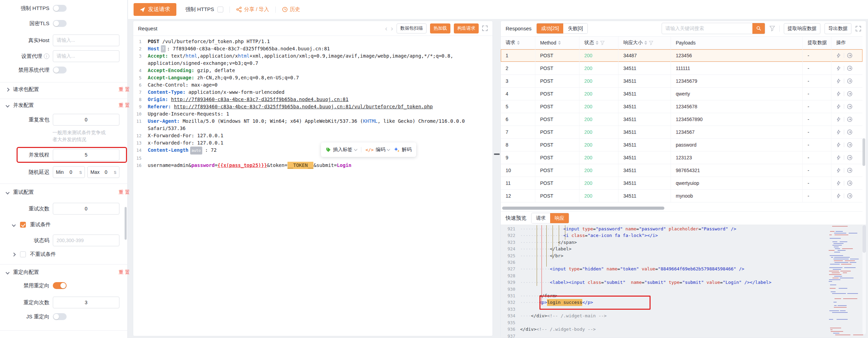 This screenshot has height=338, width=868. I want to click on table-row: 1POST20034487123456-, so click(682, 56).